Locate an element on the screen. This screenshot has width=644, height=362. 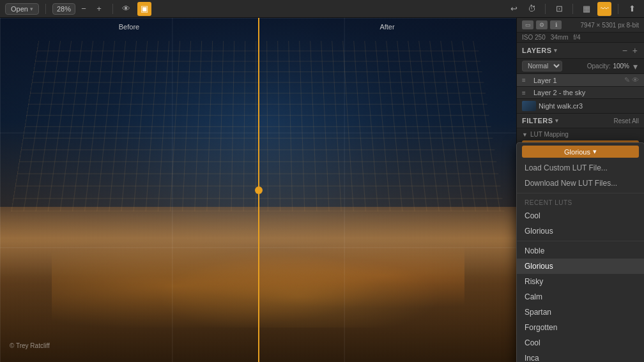
histogram-icon: ▭ is located at coordinates (528, 25).